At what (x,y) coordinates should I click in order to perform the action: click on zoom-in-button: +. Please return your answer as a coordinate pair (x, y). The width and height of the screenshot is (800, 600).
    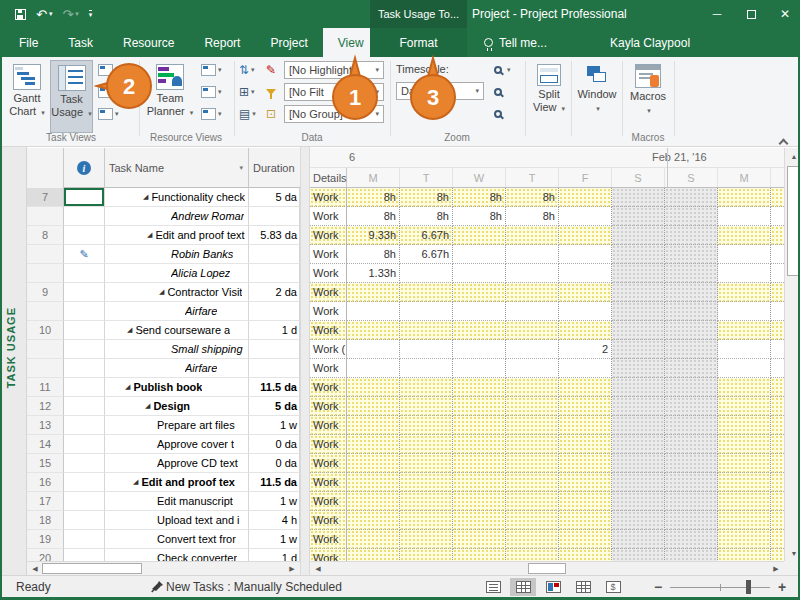
    Looking at the image, I should click on (782, 587).